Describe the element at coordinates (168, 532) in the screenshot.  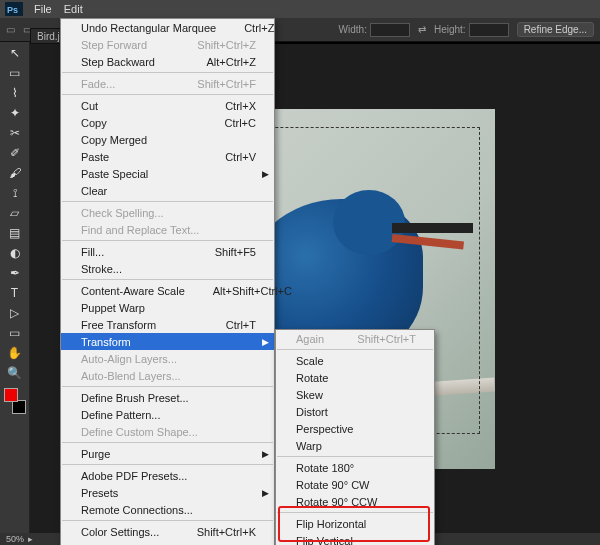
I see `menu-color-settings: Color Settings...Shift+Ctrl+K` at that location.